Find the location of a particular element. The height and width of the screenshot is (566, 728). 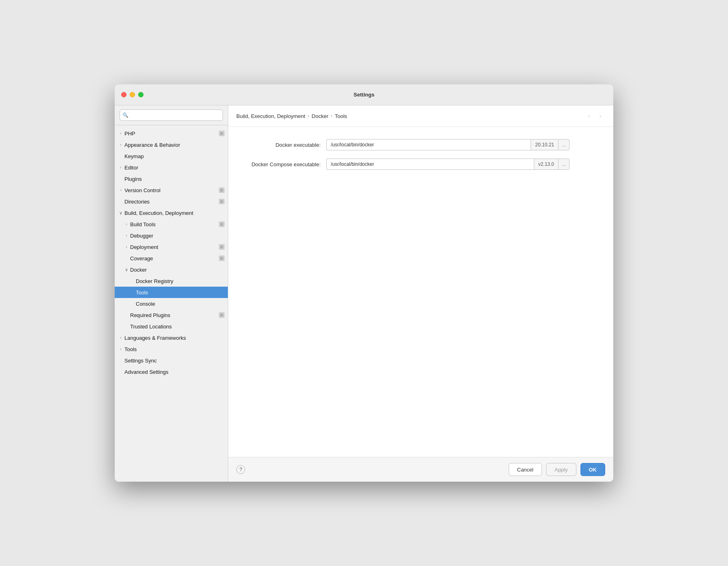

sidebar-item-label: Required Plugins is located at coordinates (174, 315).